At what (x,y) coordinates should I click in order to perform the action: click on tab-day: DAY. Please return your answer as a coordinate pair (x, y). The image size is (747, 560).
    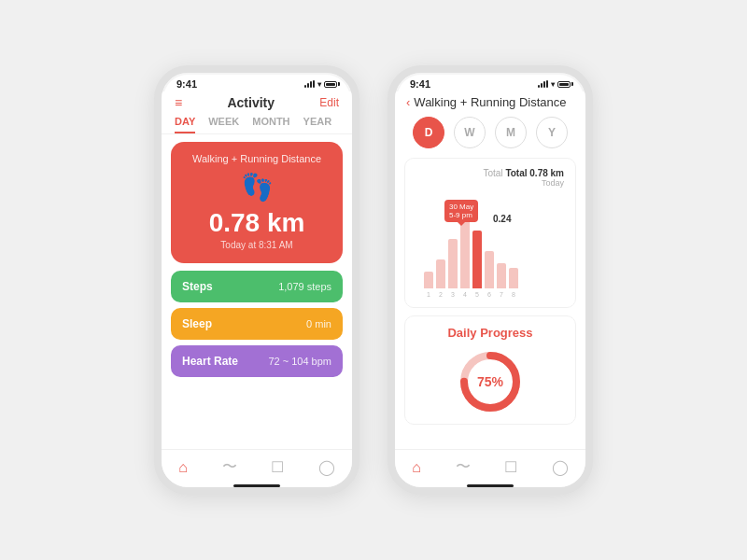
    Looking at the image, I should click on (185, 125).